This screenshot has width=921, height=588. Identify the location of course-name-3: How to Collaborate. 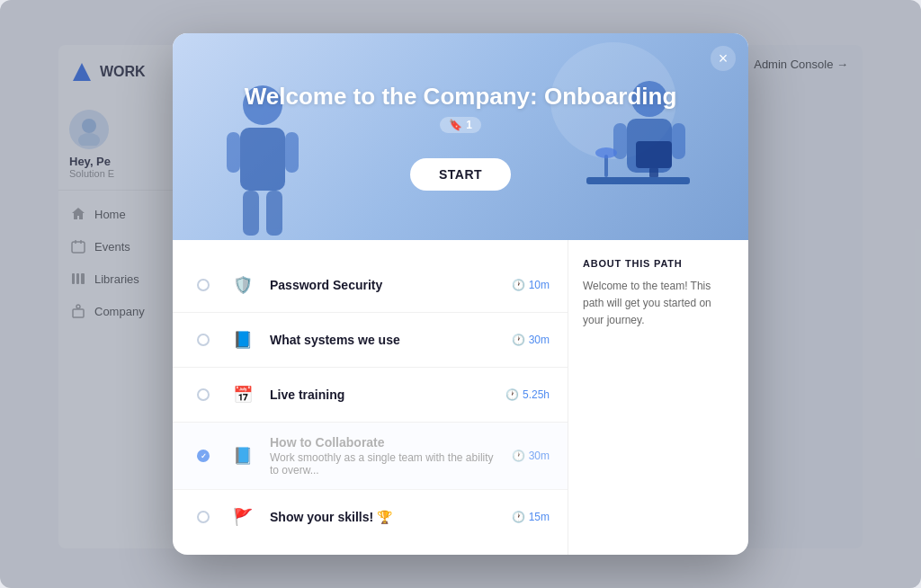
(385, 442).